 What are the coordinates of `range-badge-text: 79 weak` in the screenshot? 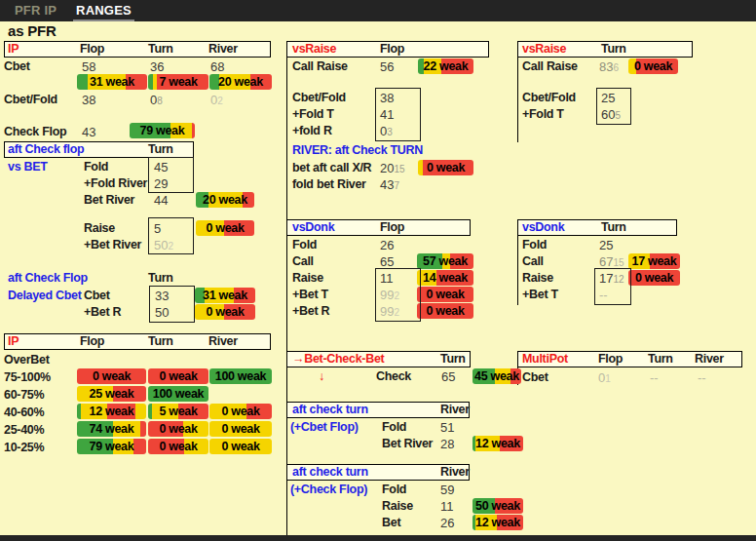 It's located at (162, 131).